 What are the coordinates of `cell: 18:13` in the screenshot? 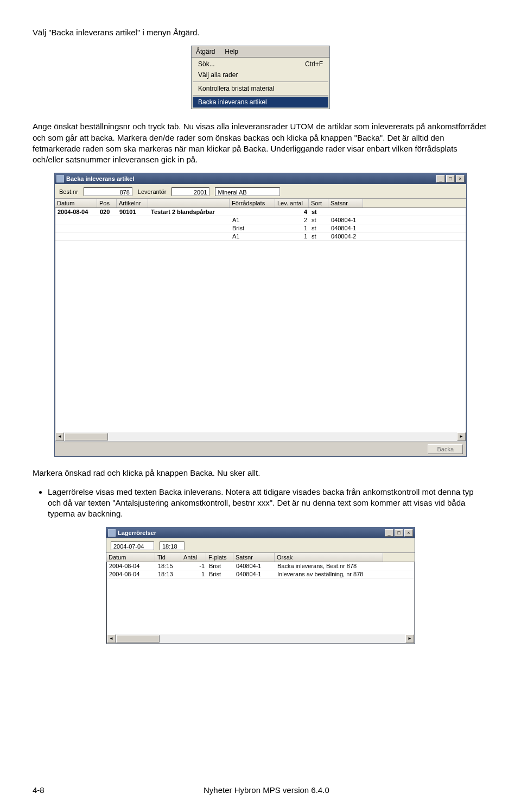 It's located at (169, 574).